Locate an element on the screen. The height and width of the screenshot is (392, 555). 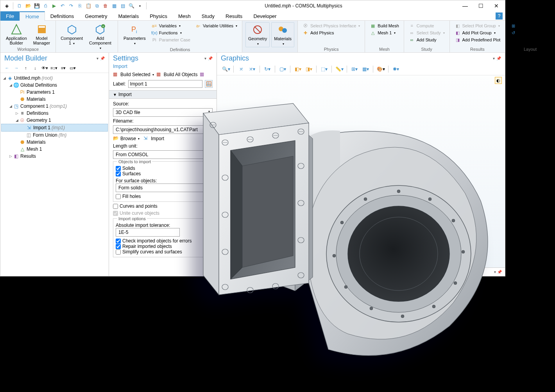
variables-button: a=Variables ▾ is located at coordinates (171, 26).